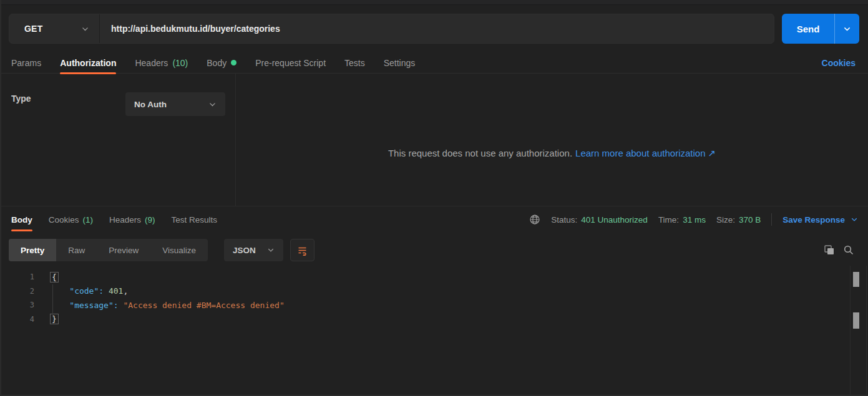 Image resolution: width=868 pixels, height=396 pixels. I want to click on tab-count-badge: (1), so click(89, 220).